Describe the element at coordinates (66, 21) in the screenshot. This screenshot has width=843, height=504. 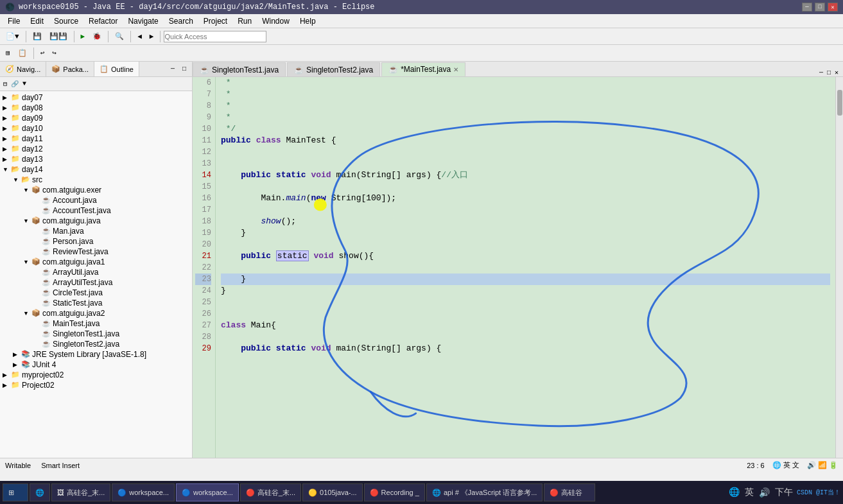
I see `menu-source: Source` at that location.